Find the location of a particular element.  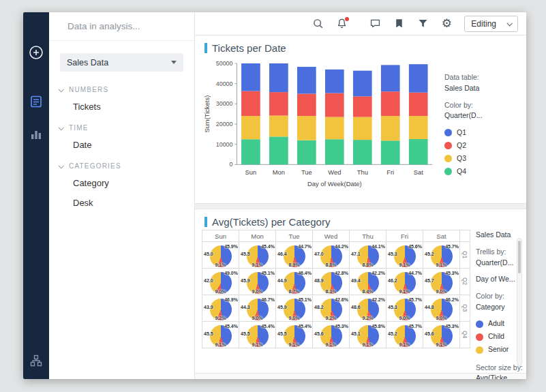

pie-slice-label: 45.7% is located at coordinates (415, 300).